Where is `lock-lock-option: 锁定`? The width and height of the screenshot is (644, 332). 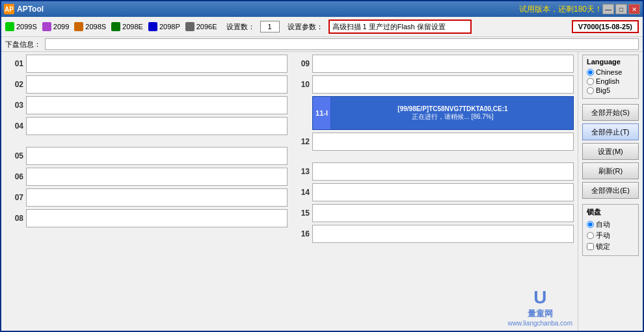
lock-lock-option: 锁定 is located at coordinates (610, 247).